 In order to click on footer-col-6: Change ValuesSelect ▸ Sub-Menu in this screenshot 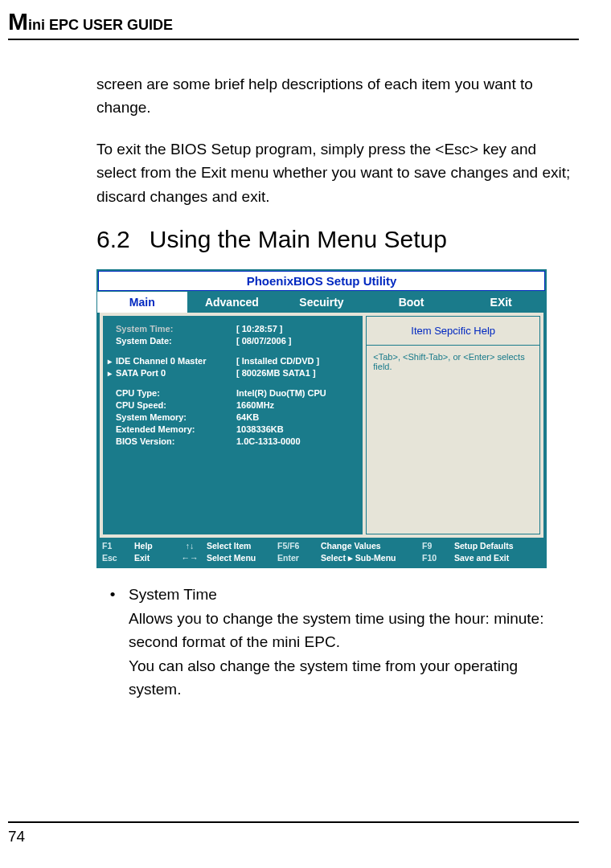, I will do `click(369, 551)`.